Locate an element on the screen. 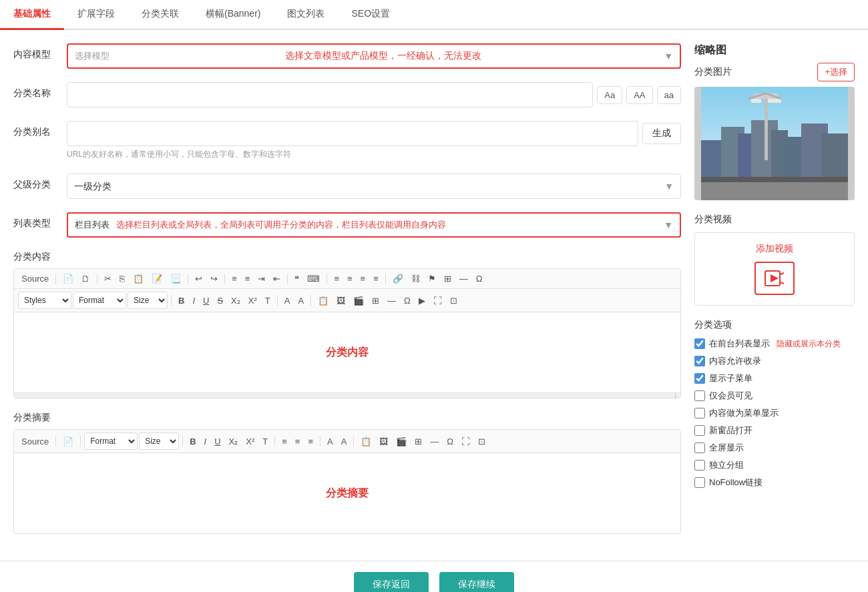  link-btn: 🔗 is located at coordinates (398, 279).